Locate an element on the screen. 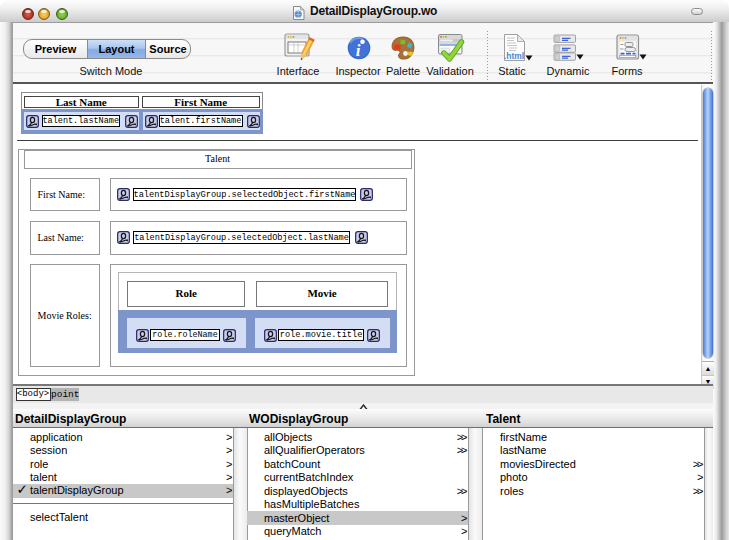  svg-text: i is located at coordinates (358, 50).